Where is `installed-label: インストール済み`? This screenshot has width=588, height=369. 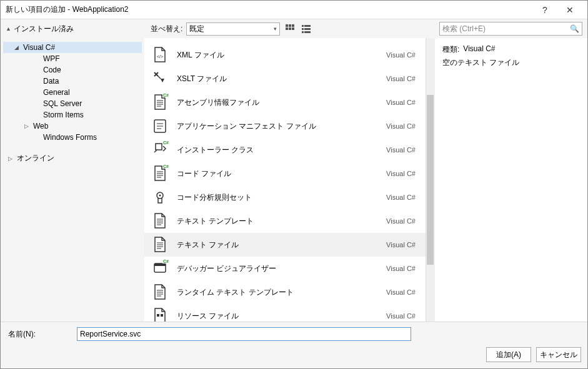 installed-label: インストール済み is located at coordinates (44, 29).